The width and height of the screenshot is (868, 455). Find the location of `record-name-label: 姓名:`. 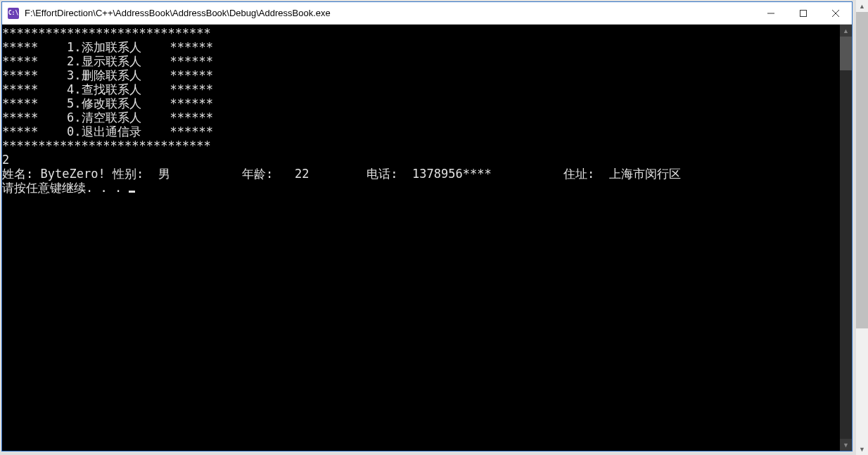

record-name-label: 姓名: is located at coordinates (18, 174).